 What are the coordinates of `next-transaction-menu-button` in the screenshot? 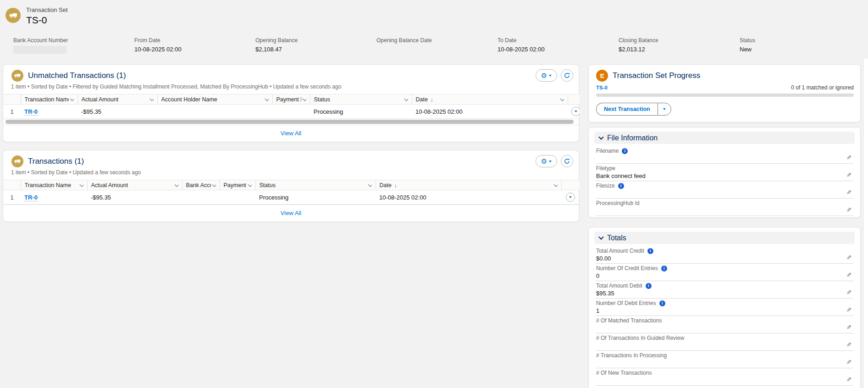 It's located at (664, 109).